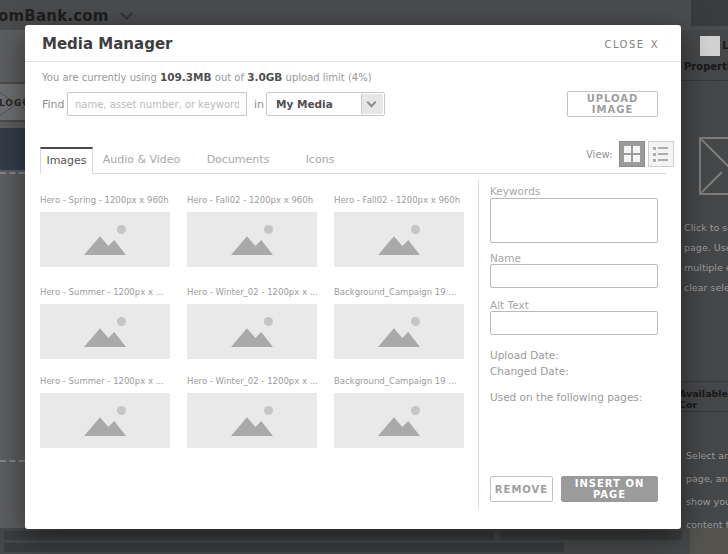 The image size is (728, 554). What do you see at coordinates (157, 104) in the screenshot?
I see `search-input` at bounding box center [157, 104].